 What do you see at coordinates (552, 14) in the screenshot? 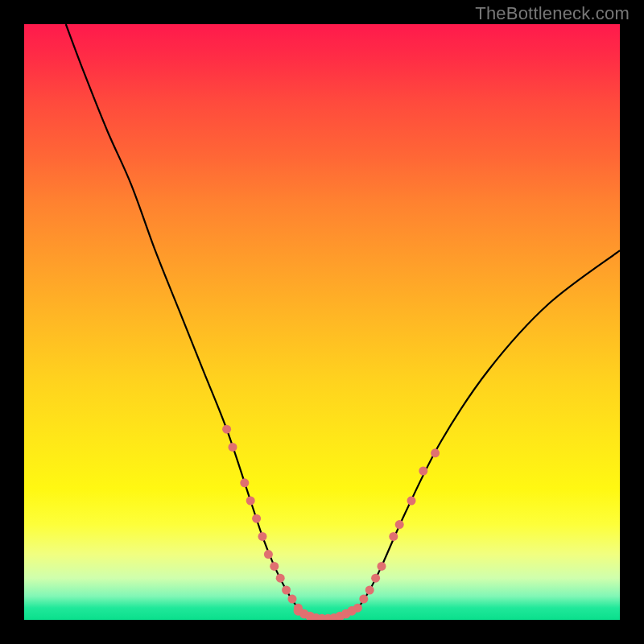
I see `watermark-text: TheBottleneck.com` at bounding box center [552, 14].